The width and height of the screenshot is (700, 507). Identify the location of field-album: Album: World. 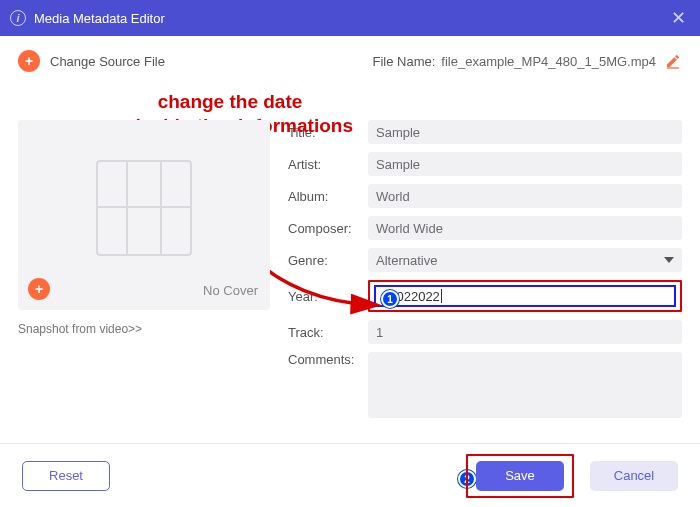
(485, 196).